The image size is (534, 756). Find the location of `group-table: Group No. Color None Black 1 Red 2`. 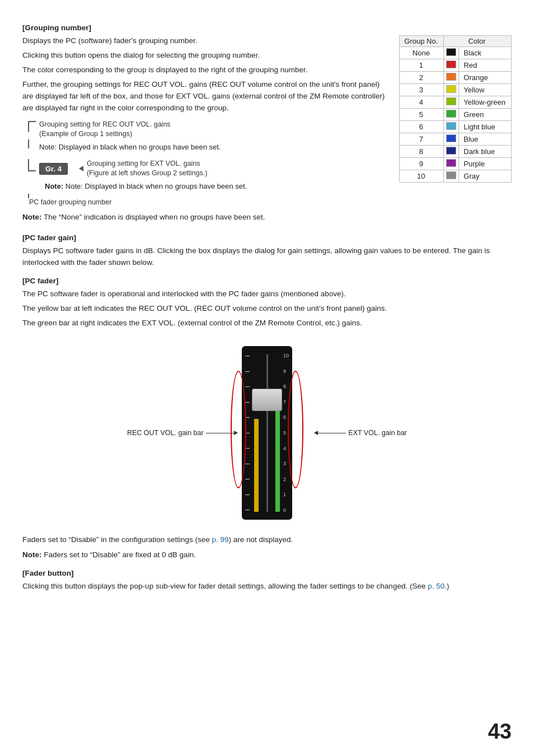

group-table: Group No. Color None Black 1 Red 2 is located at coordinates (456, 109).